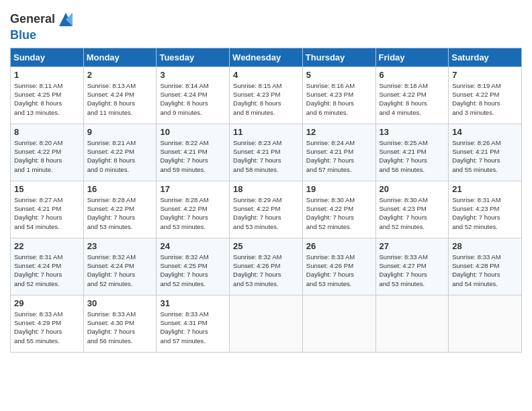 This screenshot has height=411, width=532. I want to click on day-info: Sunrise: 8:21 AM Sunset: 4:22 PM Dayligh…, so click(120, 156).